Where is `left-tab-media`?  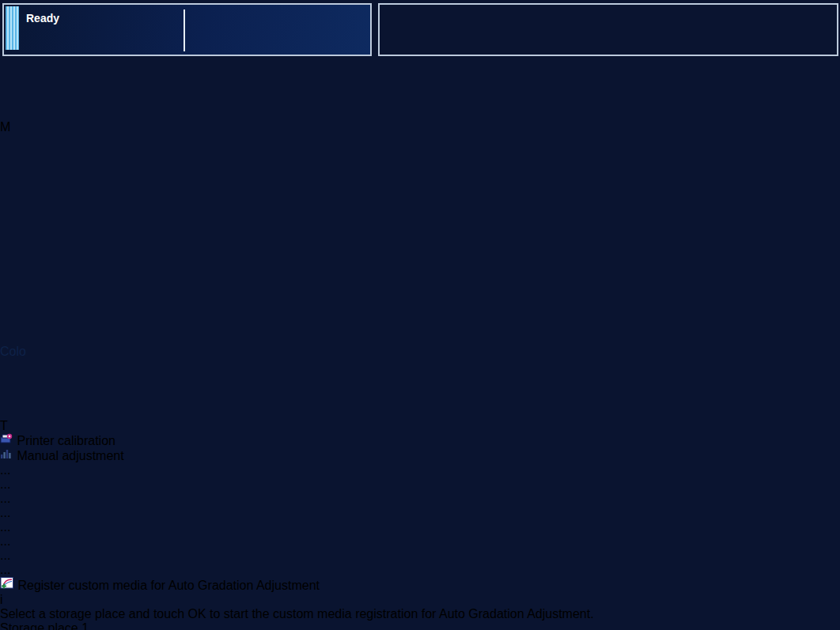 left-tab-media is located at coordinates (420, 85).